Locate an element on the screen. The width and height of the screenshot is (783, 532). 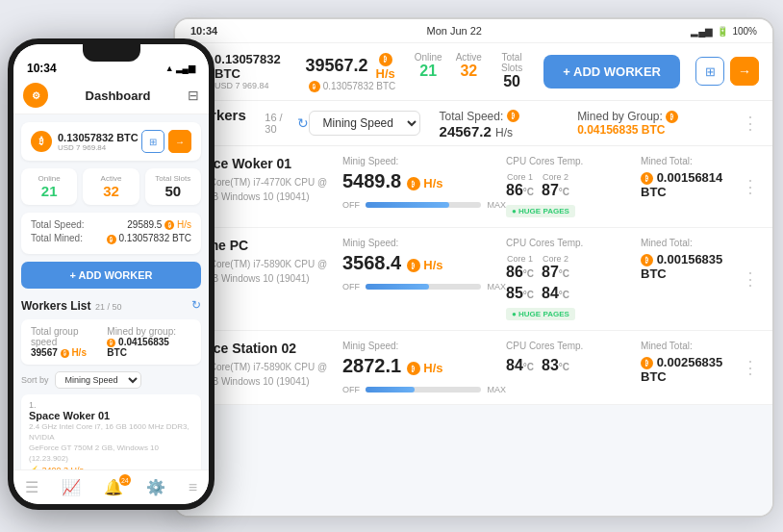
phone-speed-card: Total Speed: 29589.5 ₿ H/s Total Mined: … is located at coordinates (112, 233).